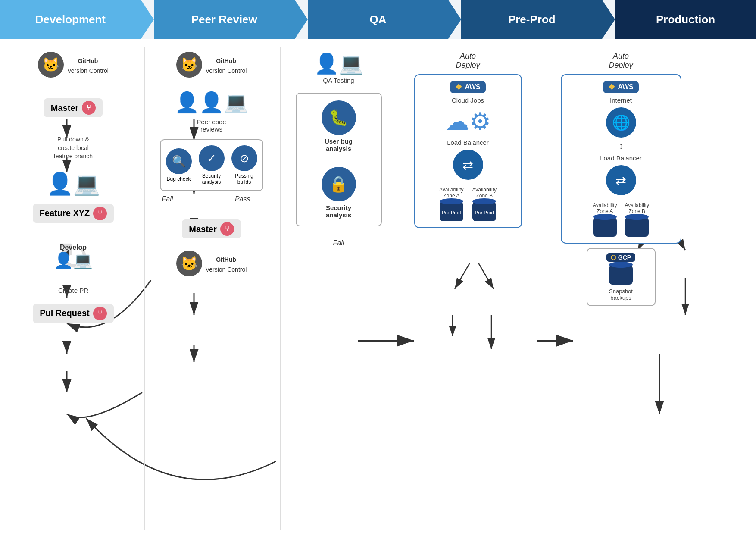 This screenshot has height=539, width=756. What do you see at coordinates (637, 209) in the screenshot?
I see `az-b-label-prod: Availability Zone B` at bounding box center [637, 209].